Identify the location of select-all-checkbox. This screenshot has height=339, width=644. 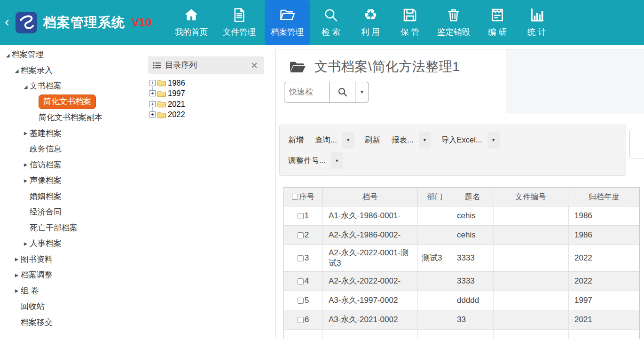
(295, 197).